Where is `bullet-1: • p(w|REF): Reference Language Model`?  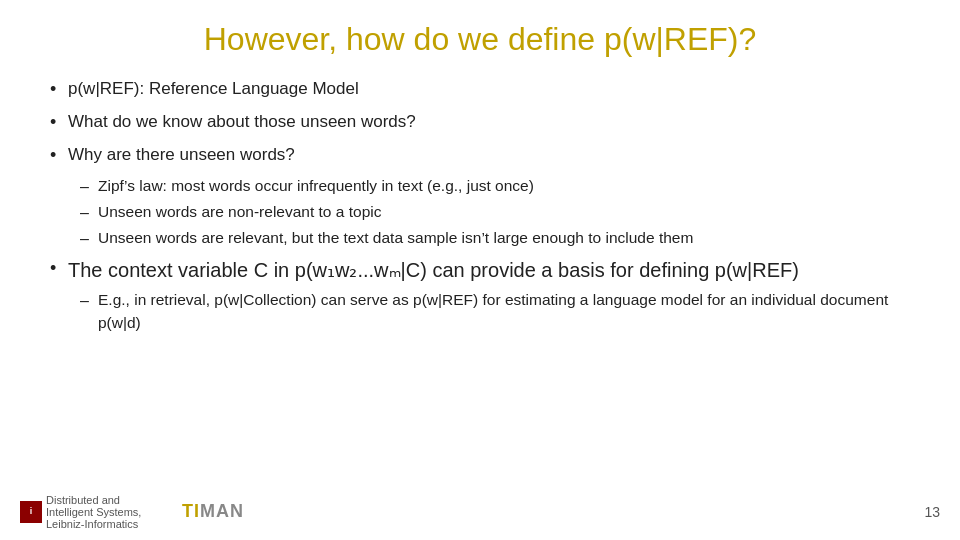 bullet-1: • p(w|REF): Reference Language Model is located at coordinates (480, 90).